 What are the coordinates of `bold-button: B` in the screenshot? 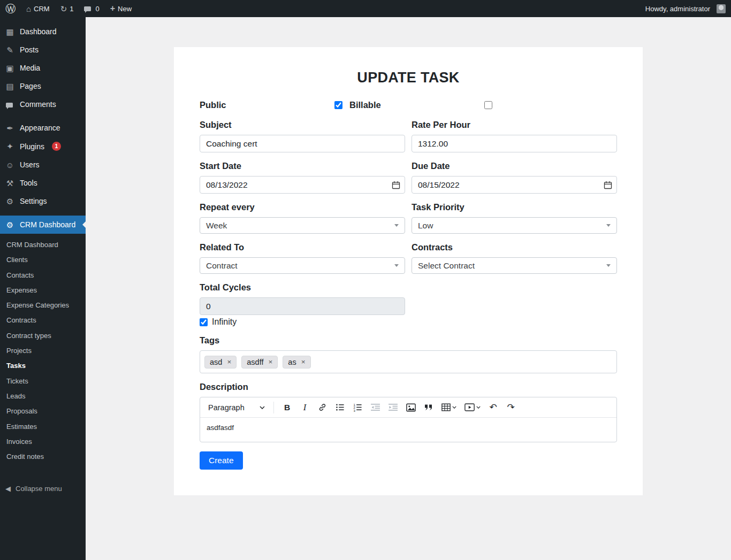 It's located at (287, 408).